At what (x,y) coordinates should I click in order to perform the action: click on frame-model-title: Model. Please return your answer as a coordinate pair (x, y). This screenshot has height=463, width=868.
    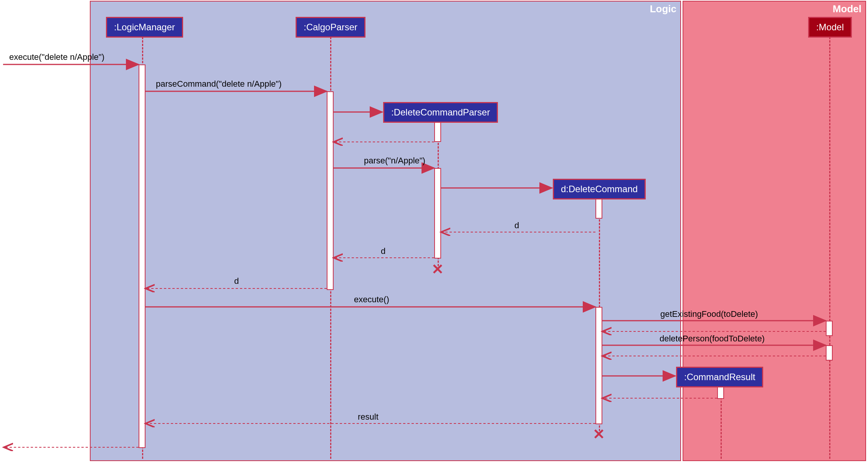
    Looking at the image, I should click on (847, 9).